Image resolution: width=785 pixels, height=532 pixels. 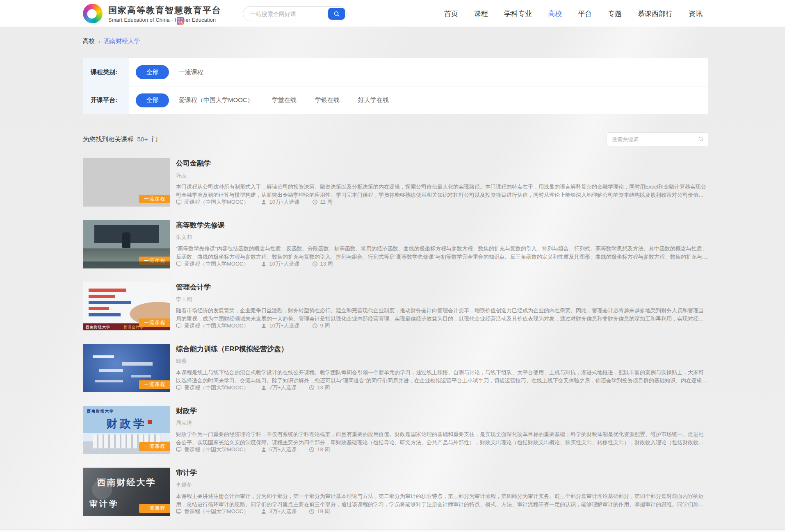 What do you see at coordinates (442, 423) in the screenshot?
I see `course-teacher: 周克清` at bounding box center [442, 423].